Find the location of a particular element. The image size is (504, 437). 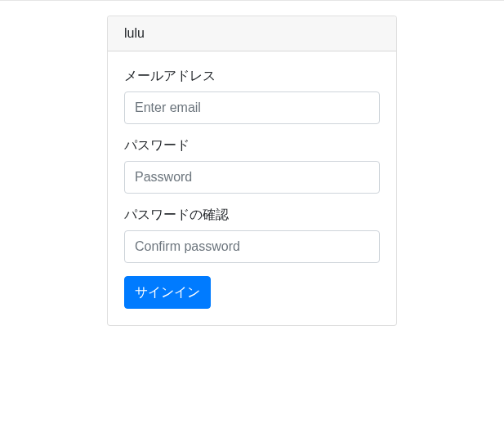

email-field is located at coordinates (252, 108).